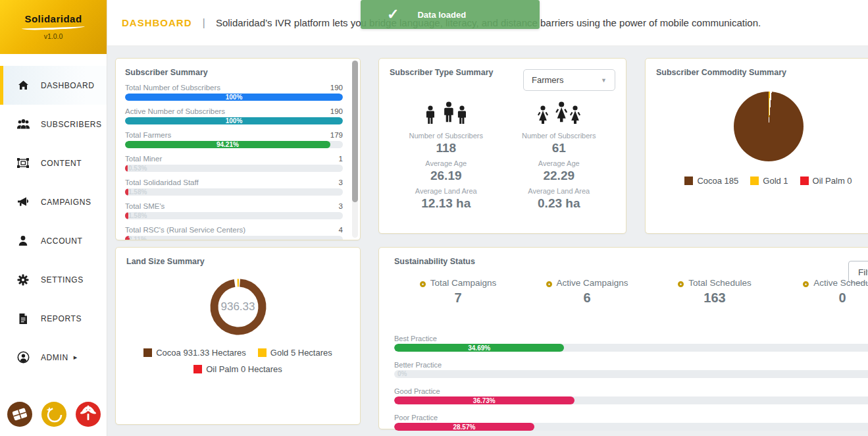 This screenshot has width=868, height=436. I want to click on progress-bar: 2.11%, so click(234, 238).